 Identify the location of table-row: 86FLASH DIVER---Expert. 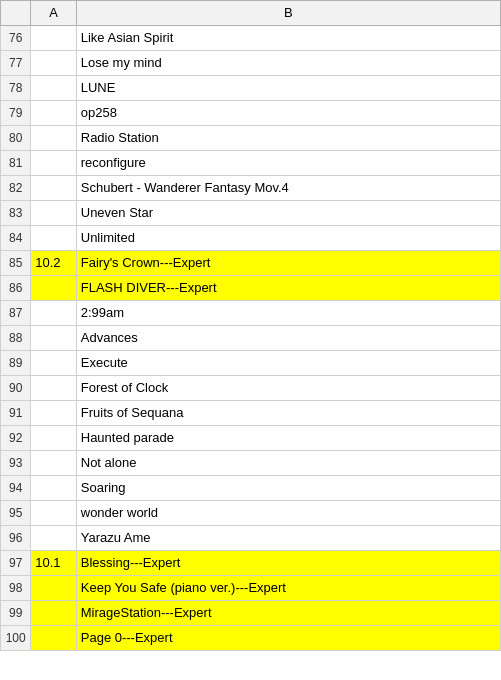
(251, 288).